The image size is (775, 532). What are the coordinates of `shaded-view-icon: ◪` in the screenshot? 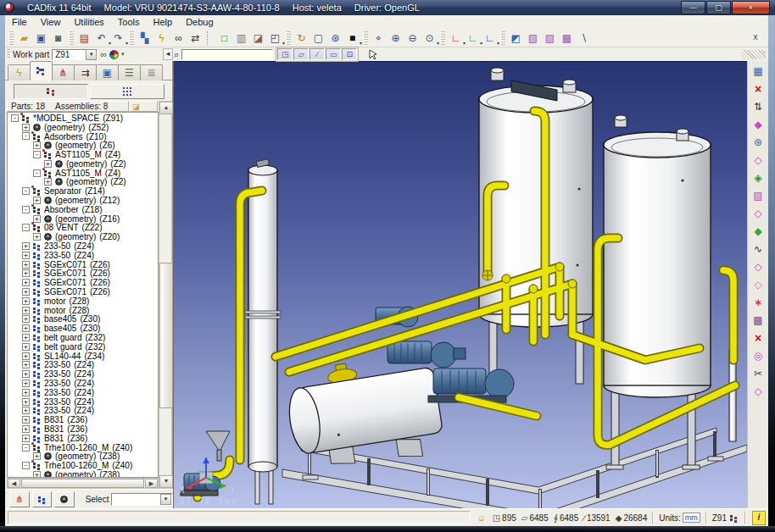 It's located at (258, 37).